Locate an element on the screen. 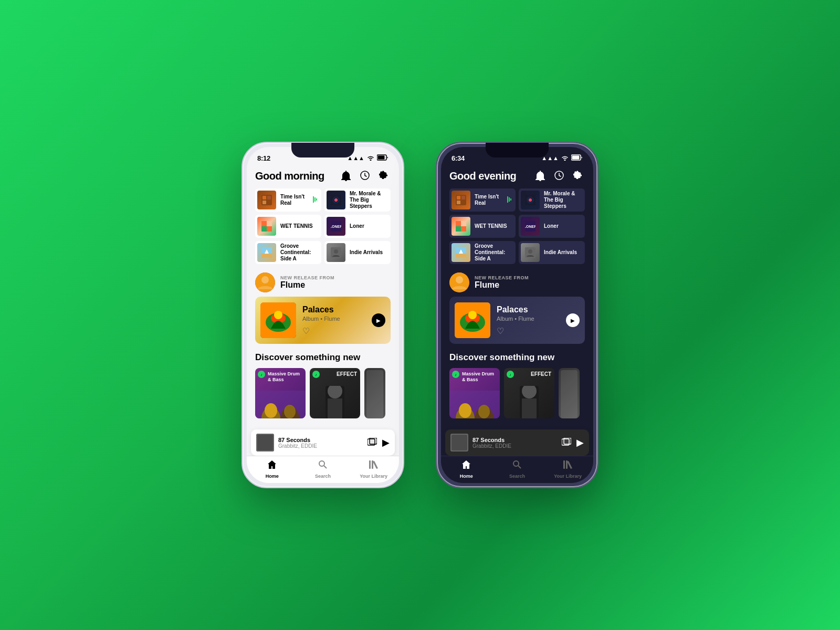  greeting-dark: Good evening is located at coordinates (483, 176).